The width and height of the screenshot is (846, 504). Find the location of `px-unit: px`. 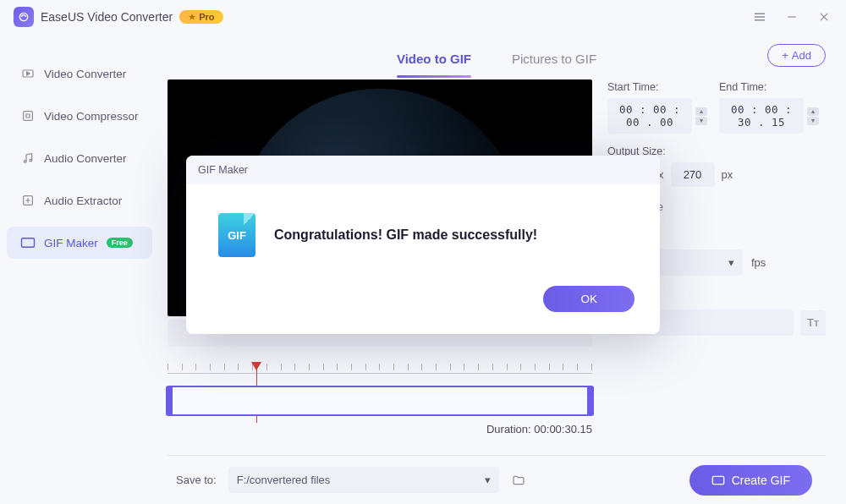

px-unit: px is located at coordinates (728, 174).